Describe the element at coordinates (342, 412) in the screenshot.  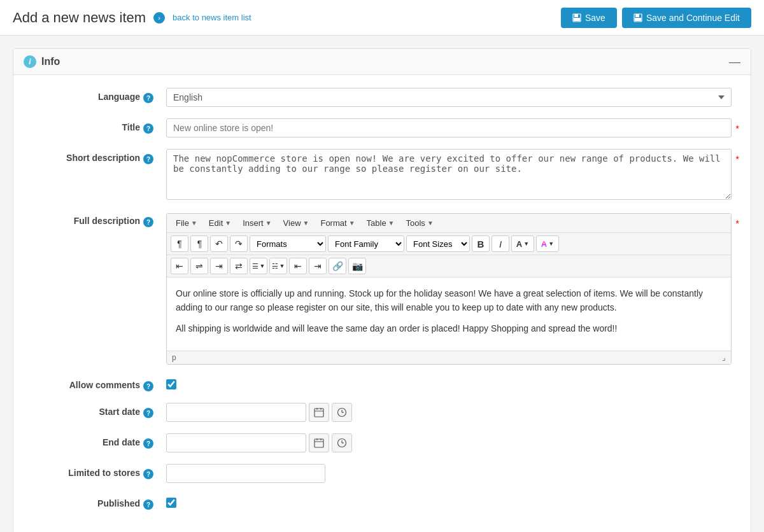
I see `start-date-time-btn` at that location.